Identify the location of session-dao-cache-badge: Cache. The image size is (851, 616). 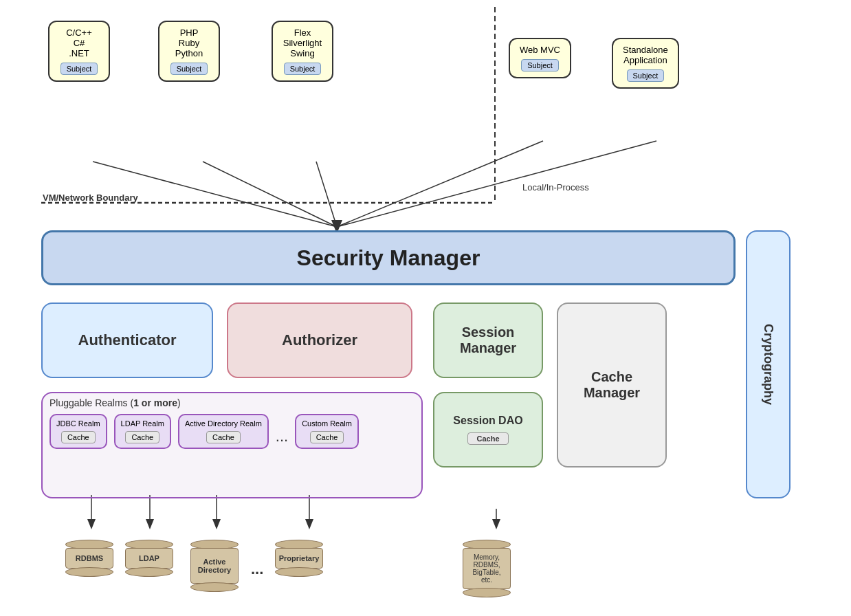
(488, 439).